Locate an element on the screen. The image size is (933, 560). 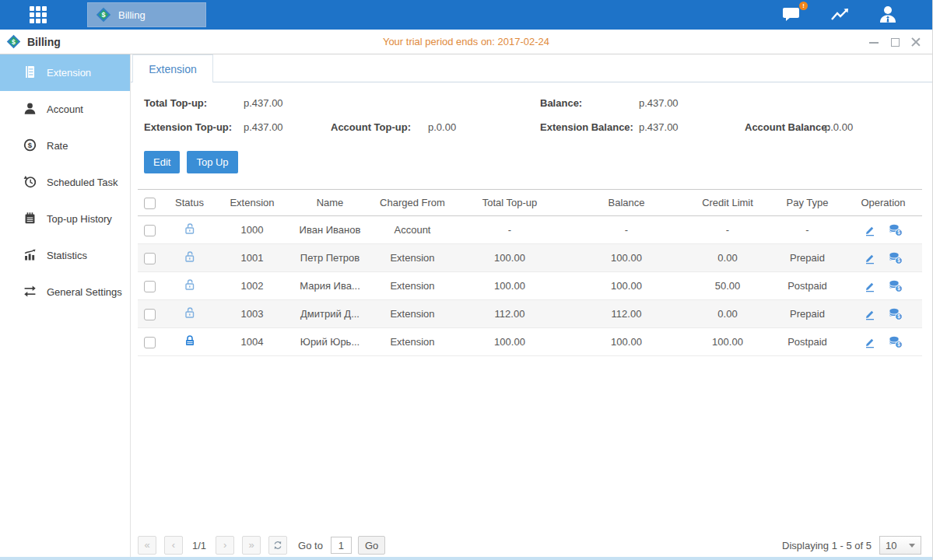
notebook-icon is located at coordinates (30, 219).